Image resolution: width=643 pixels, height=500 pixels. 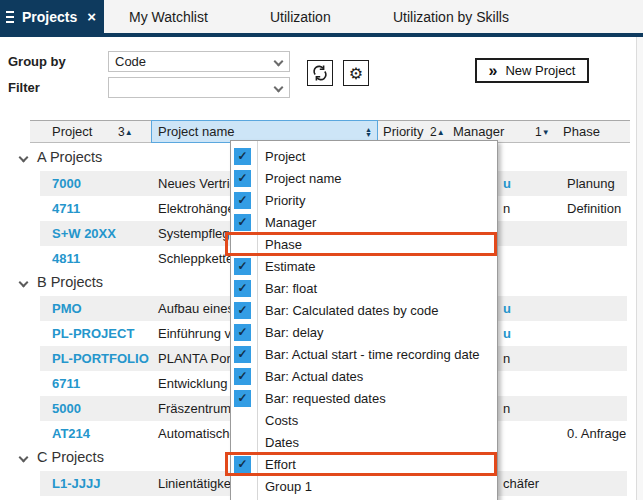 I want to click on menu-item: ✓Effort, so click(x=364, y=464).